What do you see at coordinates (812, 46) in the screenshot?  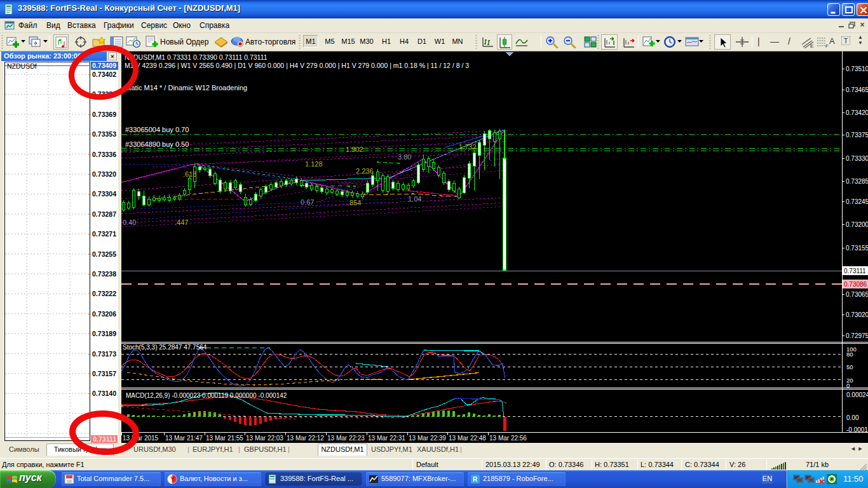 I see `svg-text: E` at bounding box center [812, 46].